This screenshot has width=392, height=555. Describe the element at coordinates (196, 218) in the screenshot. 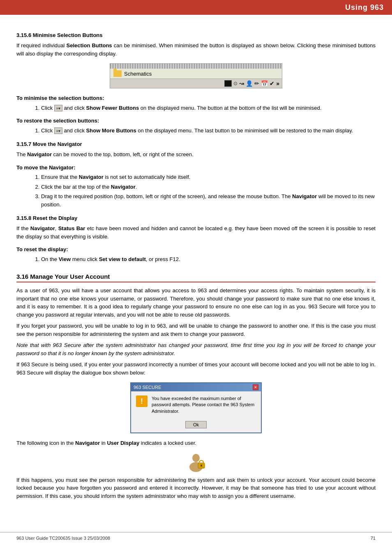

I see `section-3158-heading: 3.15.8 Reset the Display` at that location.